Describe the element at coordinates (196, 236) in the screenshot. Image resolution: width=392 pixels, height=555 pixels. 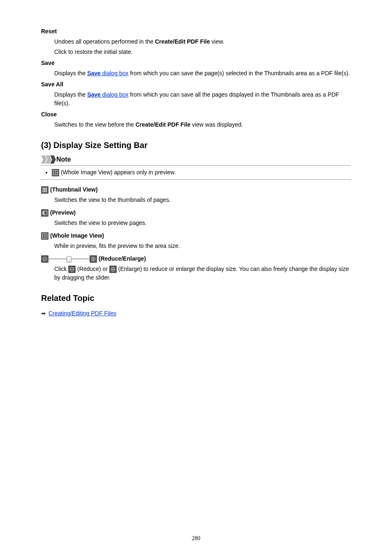
I see `term-whole-image-view: (Whole Image View)` at that location.